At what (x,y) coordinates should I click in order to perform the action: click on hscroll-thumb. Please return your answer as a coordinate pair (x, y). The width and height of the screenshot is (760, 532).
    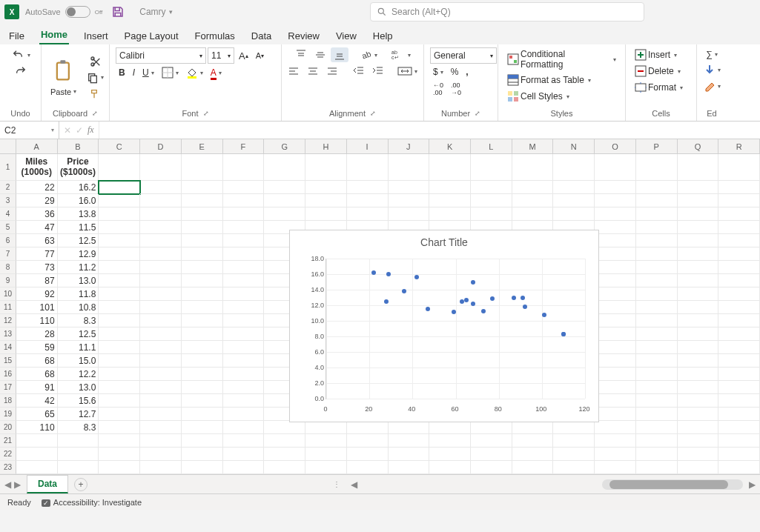
    Looking at the image, I should click on (669, 485).